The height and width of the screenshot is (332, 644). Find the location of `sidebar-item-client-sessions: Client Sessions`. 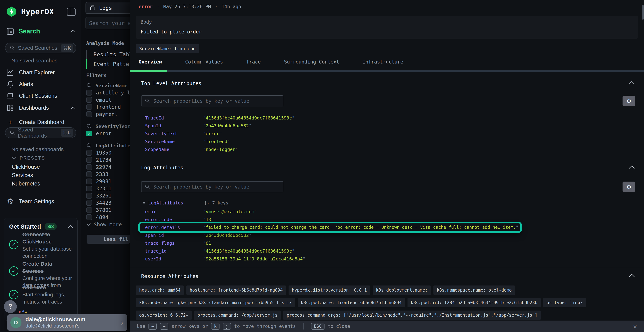

sidebar-item-client-sessions: Client Sessions is located at coordinates (41, 96).